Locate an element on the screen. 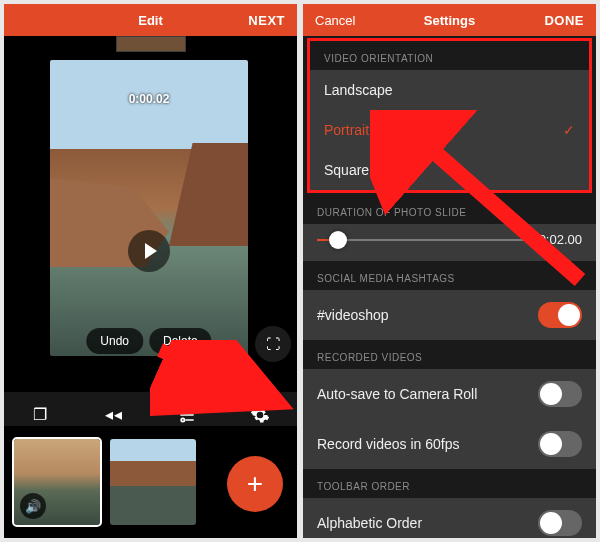  cancel-button: Cancel is located at coordinates (335, 20).